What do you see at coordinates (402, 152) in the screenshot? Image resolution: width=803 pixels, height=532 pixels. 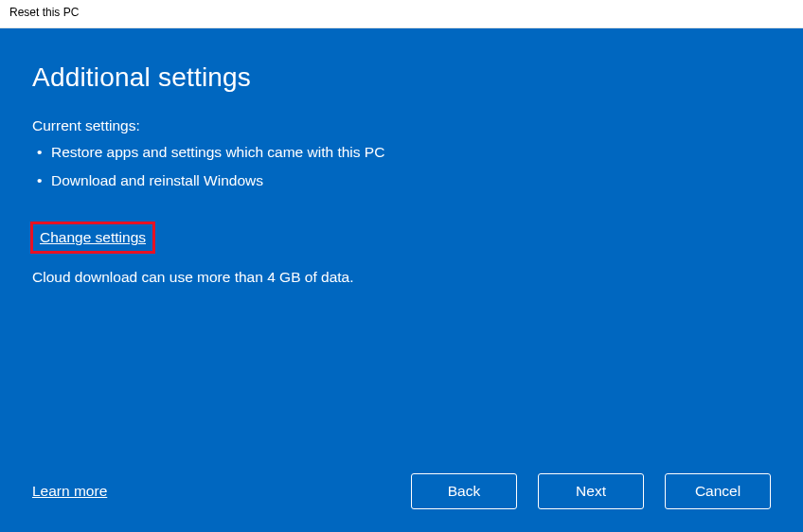 I see `list-item: Restore apps and settings which came wit…` at bounding box center [402, 152].